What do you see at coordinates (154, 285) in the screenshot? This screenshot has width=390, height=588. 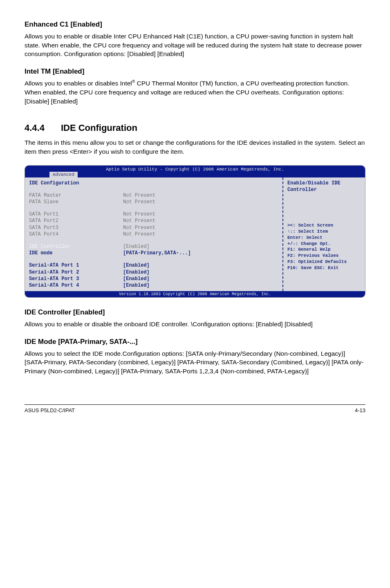 I see `bios-row-serial4: Serial-ATA Port 4 [Enabled]` at bounding box center [154, 285].